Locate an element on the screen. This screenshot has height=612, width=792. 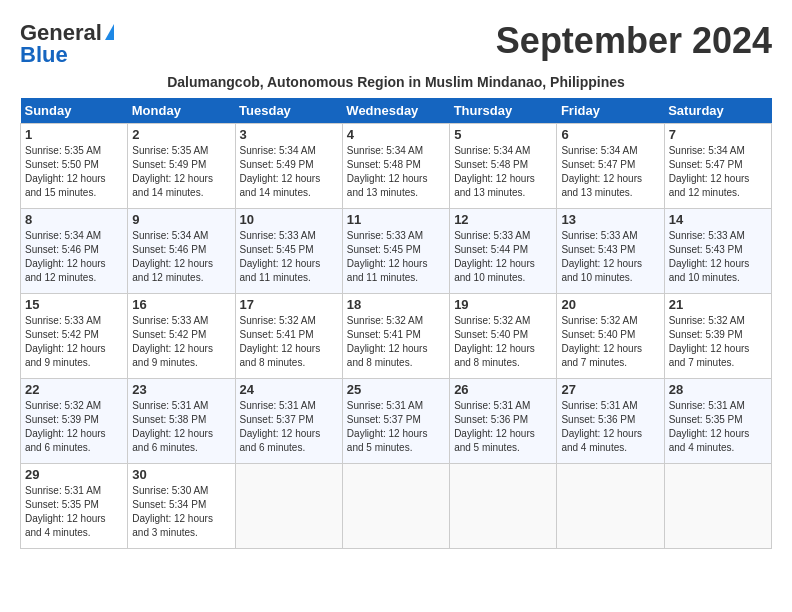
calendar-day-14: 14 Sunrise: 5:33 AMSunset: 5:43 PMDaylig… is located at coordinates (718, 252).